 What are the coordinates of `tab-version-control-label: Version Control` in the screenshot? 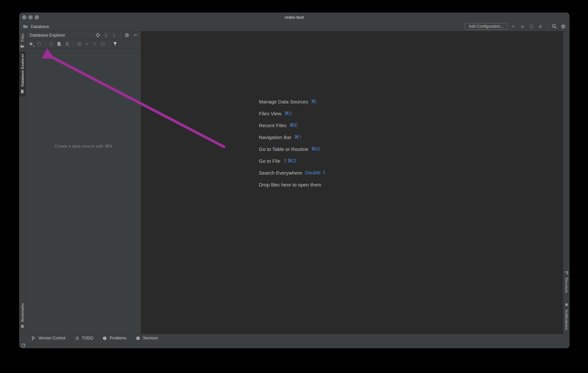 It's located at (52, 338).